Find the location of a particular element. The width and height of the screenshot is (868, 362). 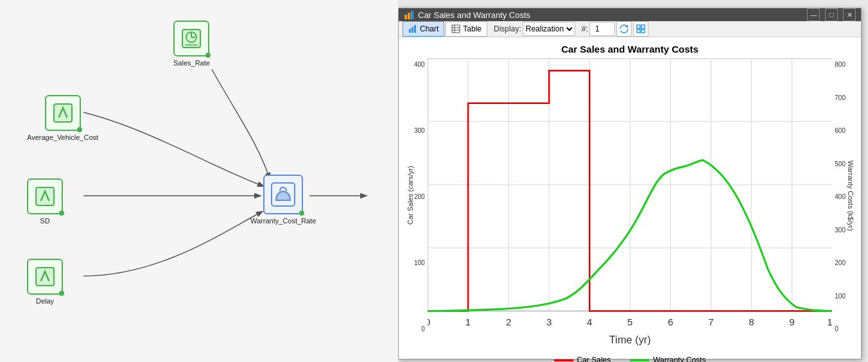

settings-icon is located at coordinates (641, 29).